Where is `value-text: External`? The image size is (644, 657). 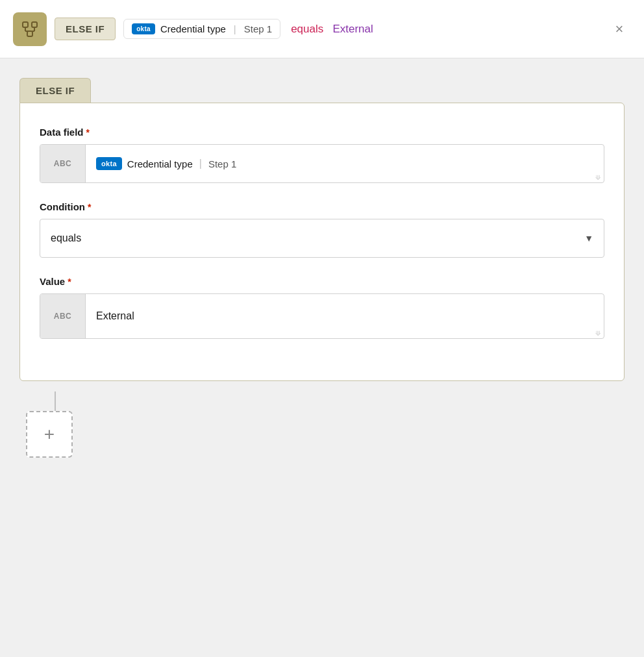 value-text: External is located at coordinates (116, 316).